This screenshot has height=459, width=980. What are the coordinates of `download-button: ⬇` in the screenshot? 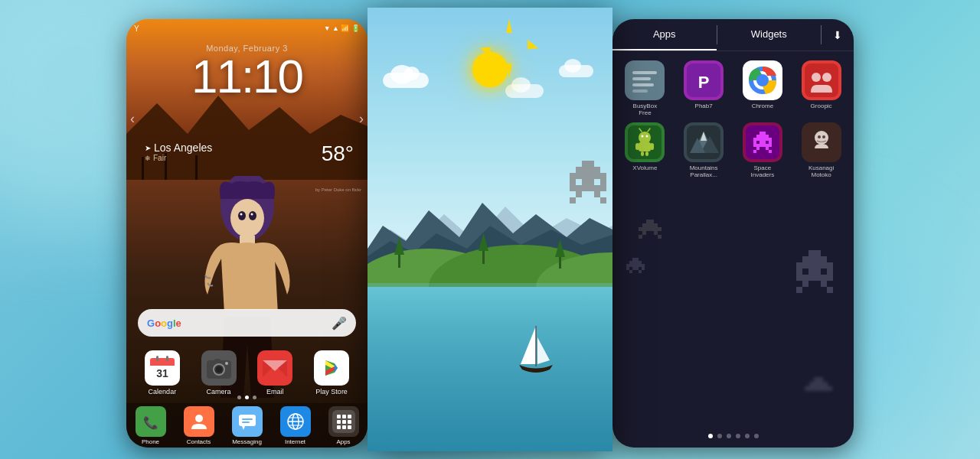 It's located at (838, 35).